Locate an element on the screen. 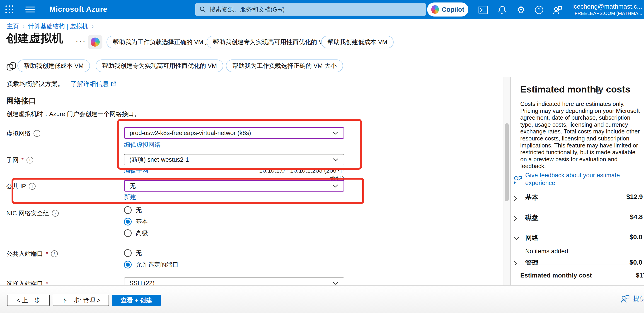 This screenshot has width=644, height=313. cloud-shell-icon is located at coordinates (483, 10).